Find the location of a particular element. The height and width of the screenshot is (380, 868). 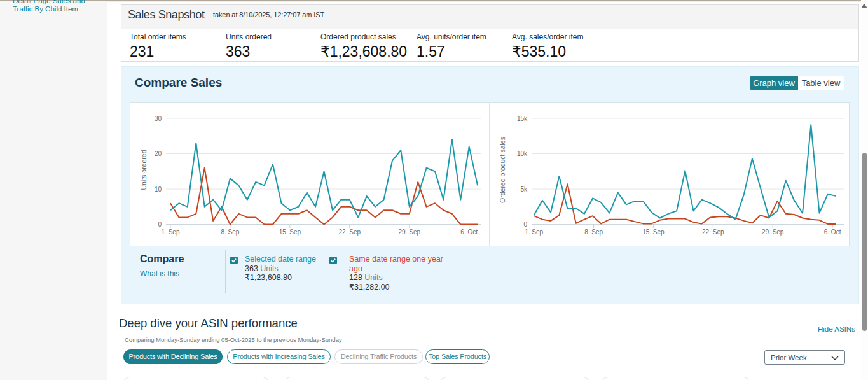

svg-text: Units ordered is located at coordinates (144, 169).